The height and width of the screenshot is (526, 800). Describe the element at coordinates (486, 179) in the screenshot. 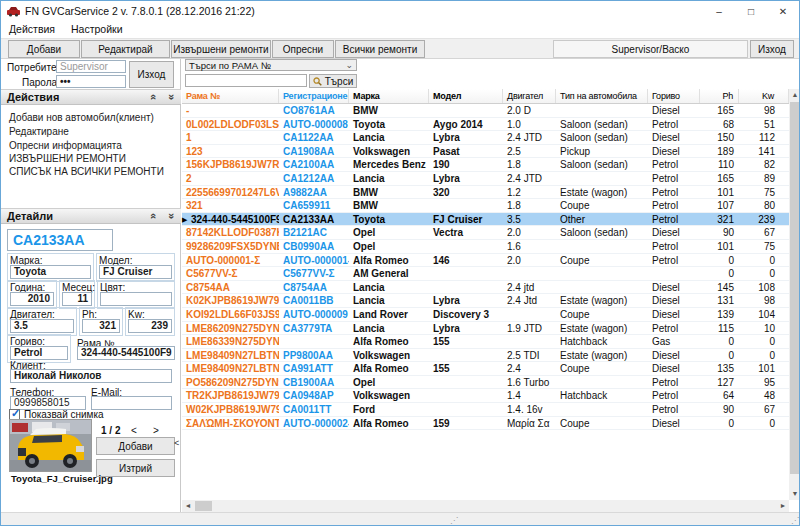

I see `table-row: 2CA1212AALanciaLybra2.4 JTDPetrol16589` at that location.